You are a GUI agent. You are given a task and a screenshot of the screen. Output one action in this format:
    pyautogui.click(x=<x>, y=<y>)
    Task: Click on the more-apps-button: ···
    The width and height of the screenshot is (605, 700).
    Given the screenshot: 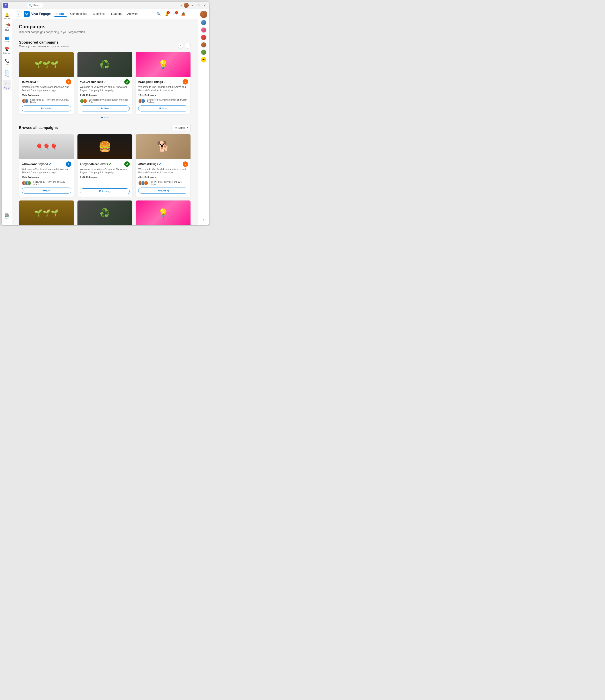 What is the action you would take?
    pyautogui.click(x=7, y=207)
    